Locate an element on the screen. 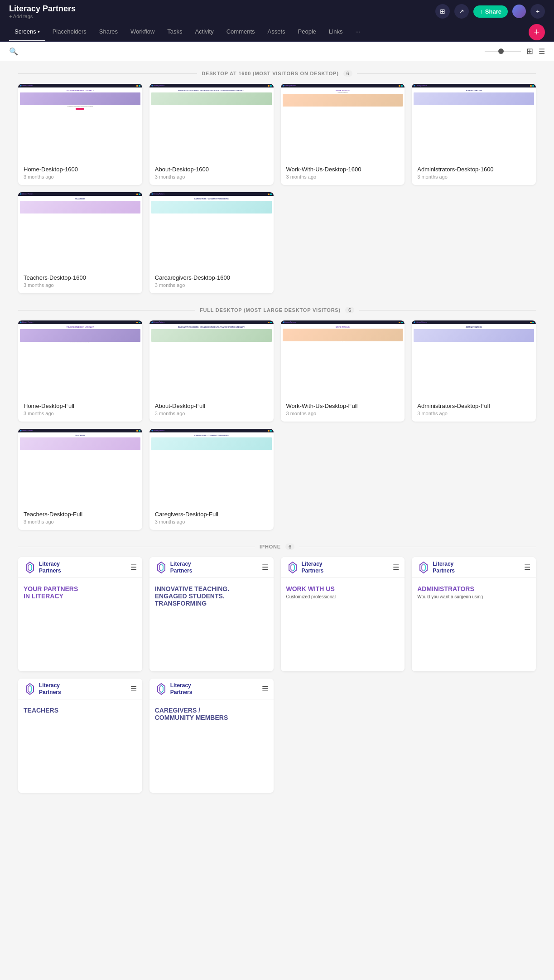 This screenshot has height=980, width=554. list-view-btn: ☰ is located at coordinates (542, 52).